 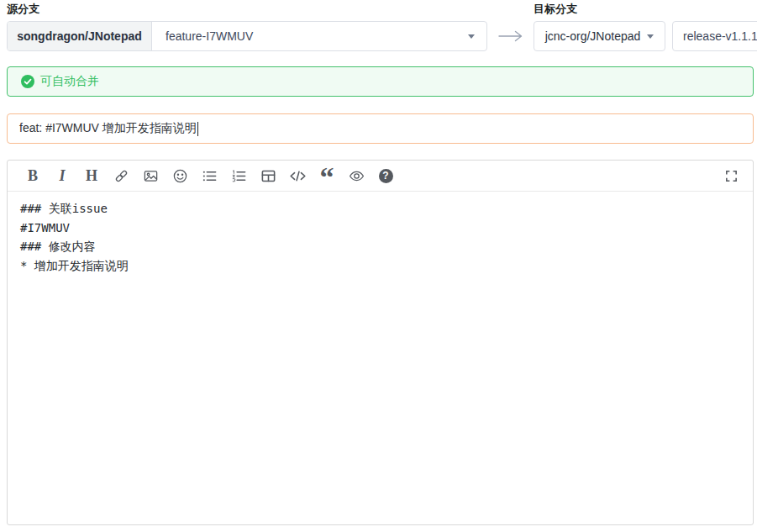 What do you see at coordinates (151, 176) in the screenshot?
I see `image-icon` at bounding box center [151, 176].